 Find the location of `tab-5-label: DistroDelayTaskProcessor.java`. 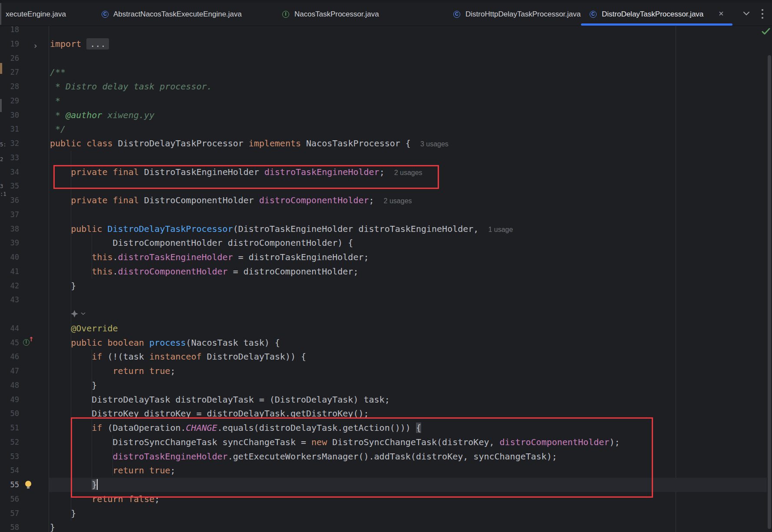

tab-5-label: DistroDelayTaskProcessor.java is located at coordinates (653, 14).